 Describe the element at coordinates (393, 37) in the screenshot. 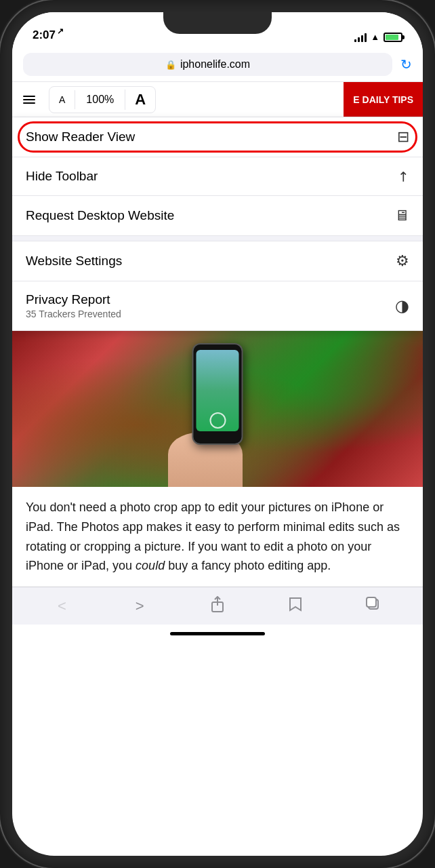

I see `battery-icon` at that location.